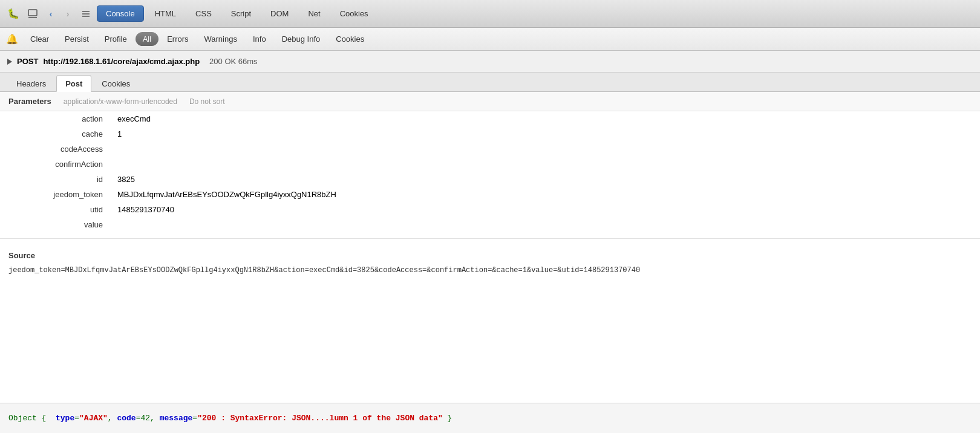  What do you see at coordinates (116, 83) in the screenshot?
I see `tab-cookies-inner: Cookies` at bounding box center [116, 83].